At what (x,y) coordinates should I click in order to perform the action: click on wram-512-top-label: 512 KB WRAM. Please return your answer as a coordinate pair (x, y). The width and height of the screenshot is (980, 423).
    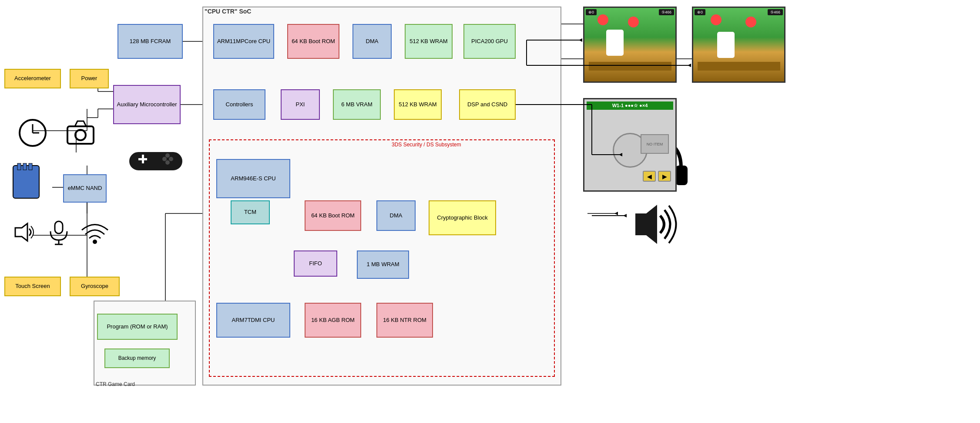
    Looking at the image, I should click on (428, 42).